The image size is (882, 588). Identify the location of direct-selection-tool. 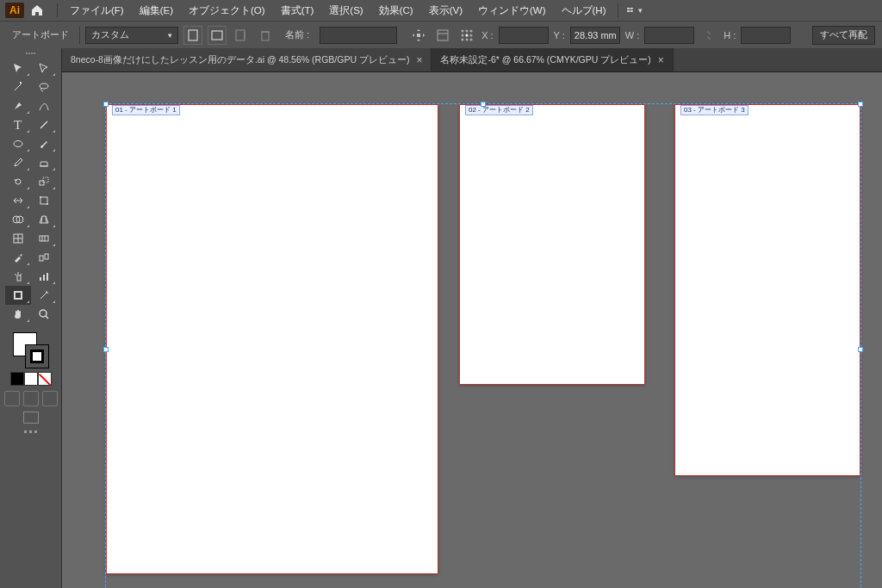
(44, 68).